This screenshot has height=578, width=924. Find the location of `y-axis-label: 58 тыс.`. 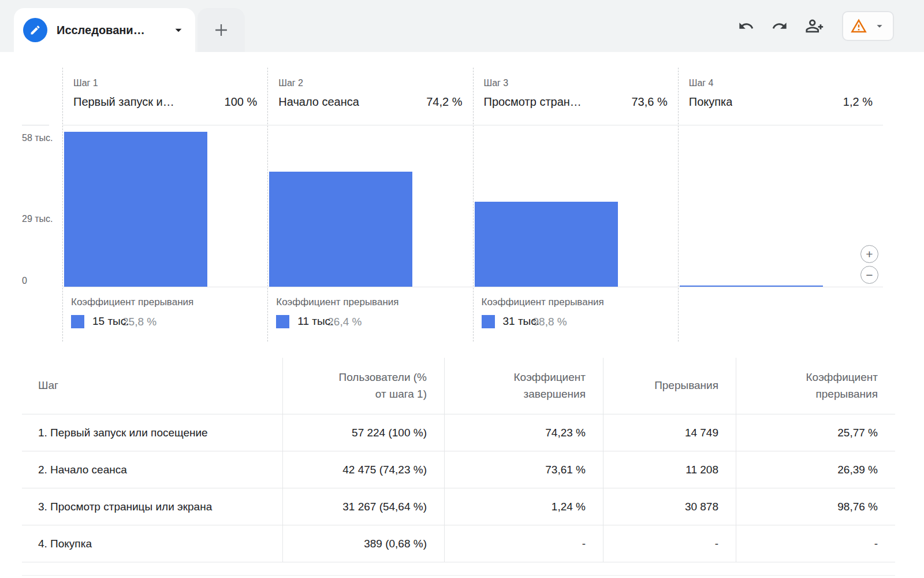

y-axis-label: 58 тыс. is located at coordinates (38, 138).